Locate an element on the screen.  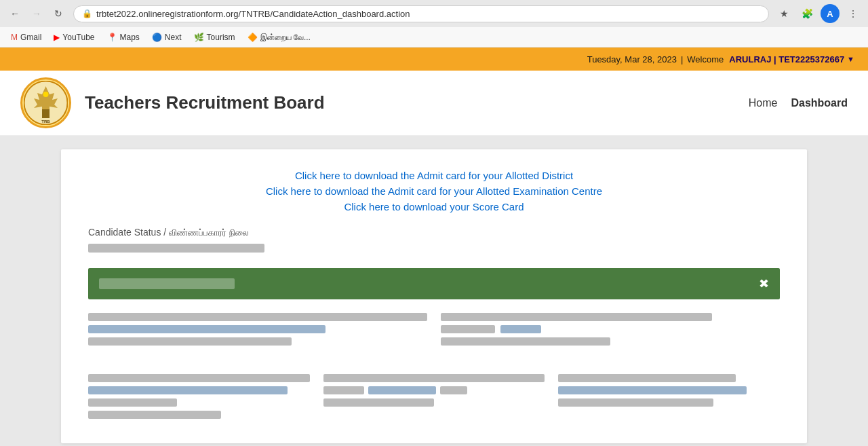
spacer is located at coordinates (434, 369).